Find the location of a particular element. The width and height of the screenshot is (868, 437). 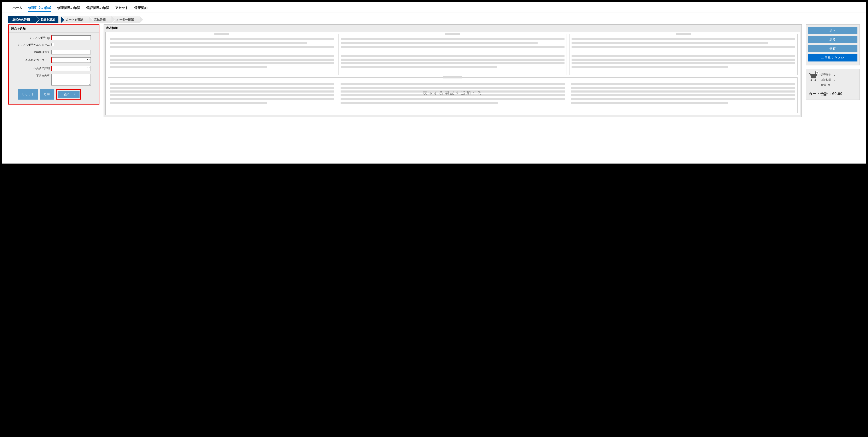

reset-button: リセット is located at coordinates (28, 94).